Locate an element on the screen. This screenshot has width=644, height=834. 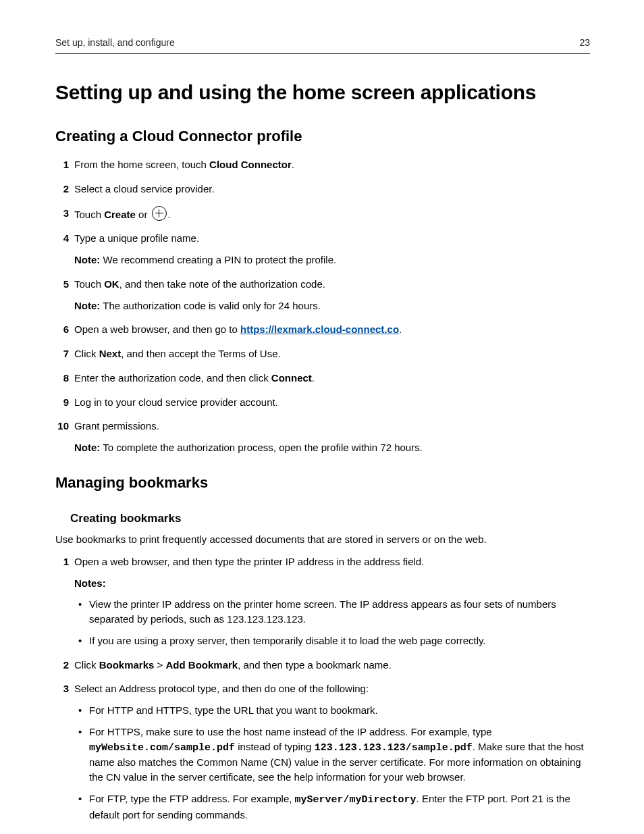
list-item: If you are using a proxy server, then te… is located at coordinates (332, 641).